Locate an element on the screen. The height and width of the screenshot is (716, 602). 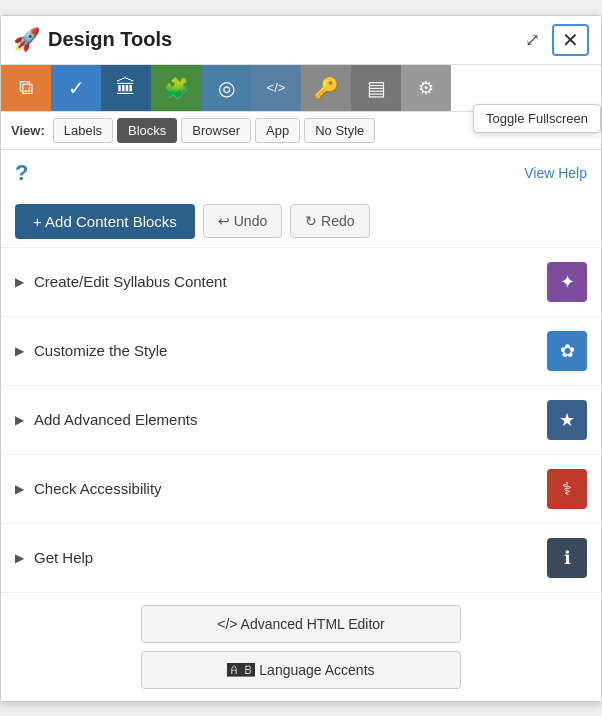
toolbar-check-btn: ✓ is located at coordinates (76, 88).